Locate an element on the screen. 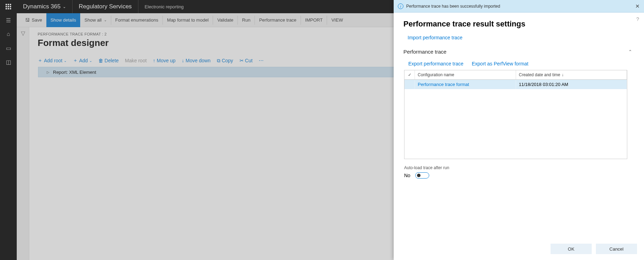 The image size is (644, 260). close-icon: ✕ is located at coordinates (637, 6).